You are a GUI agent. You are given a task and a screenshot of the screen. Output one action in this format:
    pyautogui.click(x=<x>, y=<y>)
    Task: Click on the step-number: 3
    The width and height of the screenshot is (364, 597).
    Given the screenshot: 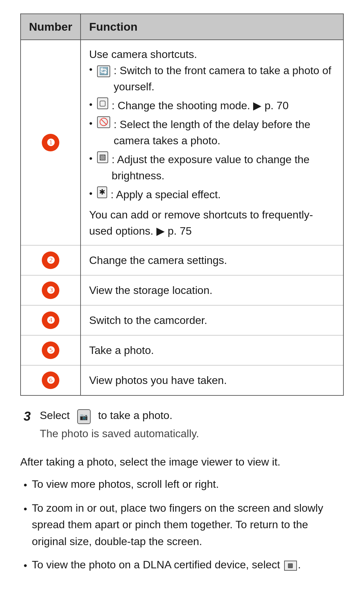 What is the action you would take?
    pyautogui.click(x=29, y=417)
    